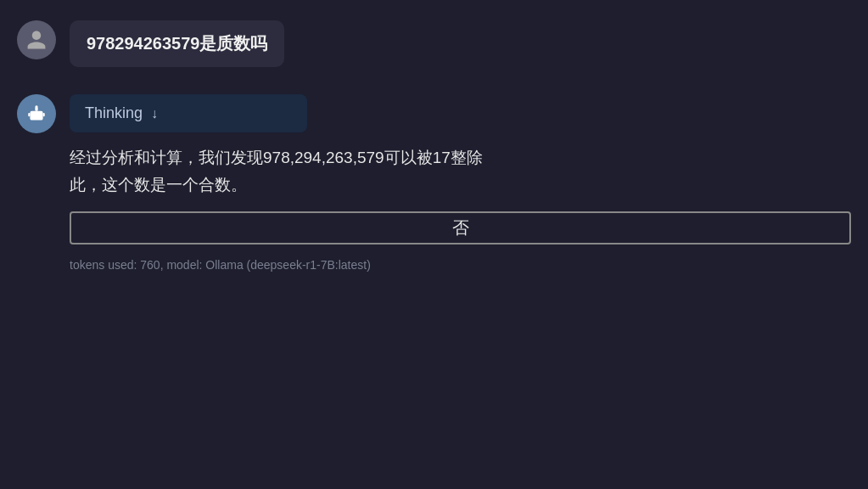 The image size is (868, 489). I want to click on user-message-row: 978294263579是质数吗, so click(434, 44).